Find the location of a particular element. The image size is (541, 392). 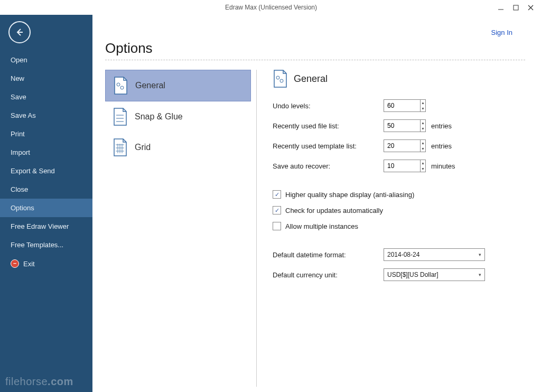

updates-checkbox: ✓ is located at coordinates (277, 210).